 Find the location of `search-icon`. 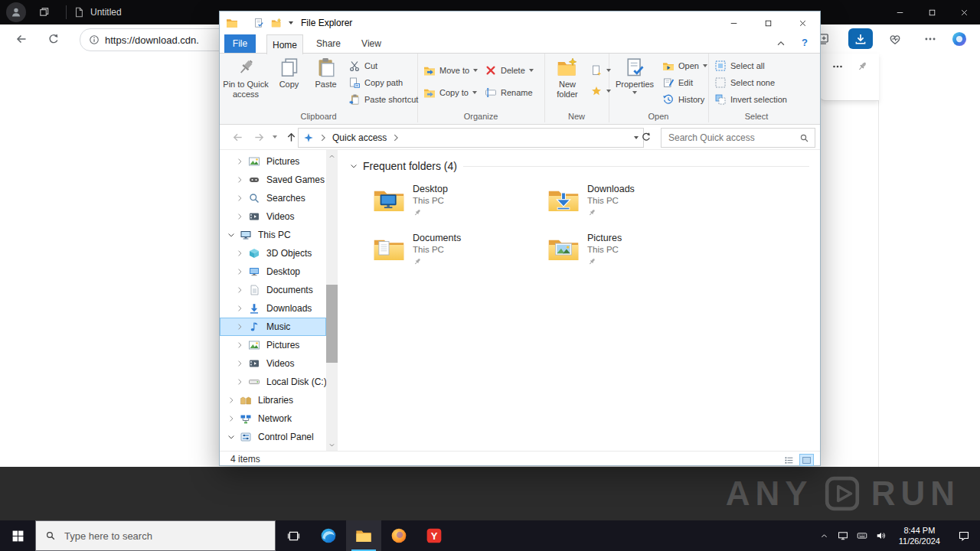

search-icon is located at coordinates (804, 138).